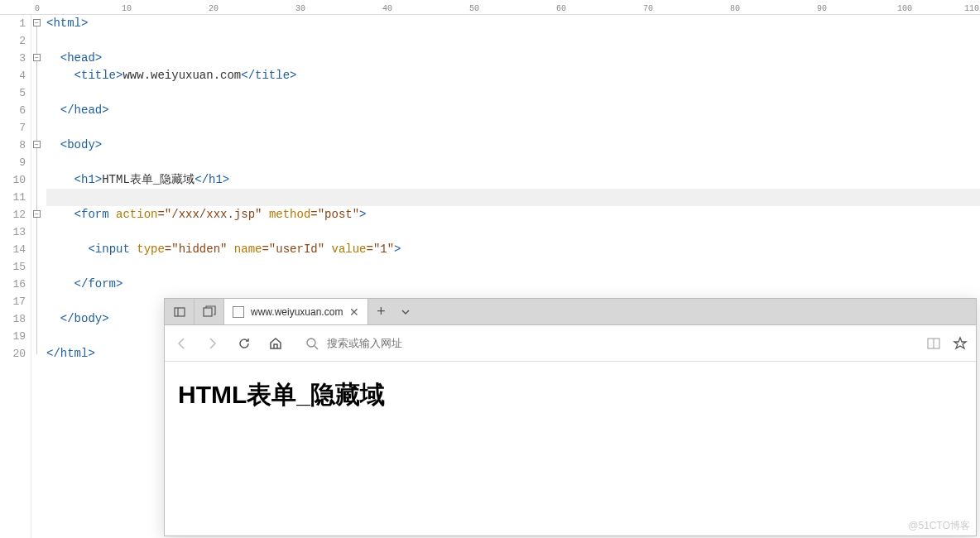 The height and width of the screenshot is (538, 980). I want to click on home-button, so click(276, 343).